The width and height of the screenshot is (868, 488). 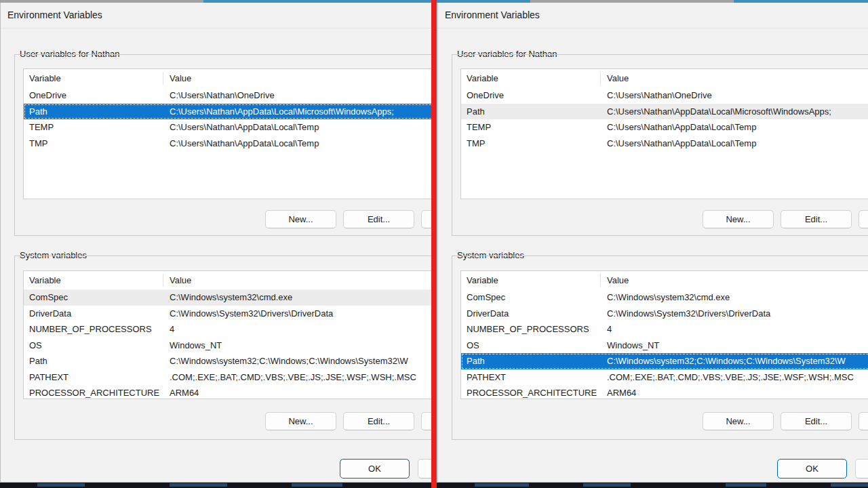 I want to click on variable-value-cell: C:\Windows\system32\cmd.exe, so click(x=298, y=297).